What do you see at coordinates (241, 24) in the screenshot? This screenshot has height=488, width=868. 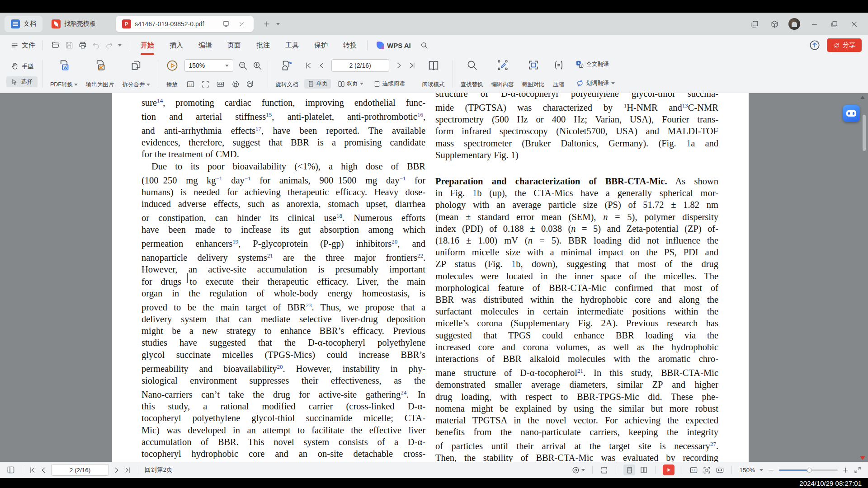 I see `close-tab-icon` at bounding box center [241, 24].